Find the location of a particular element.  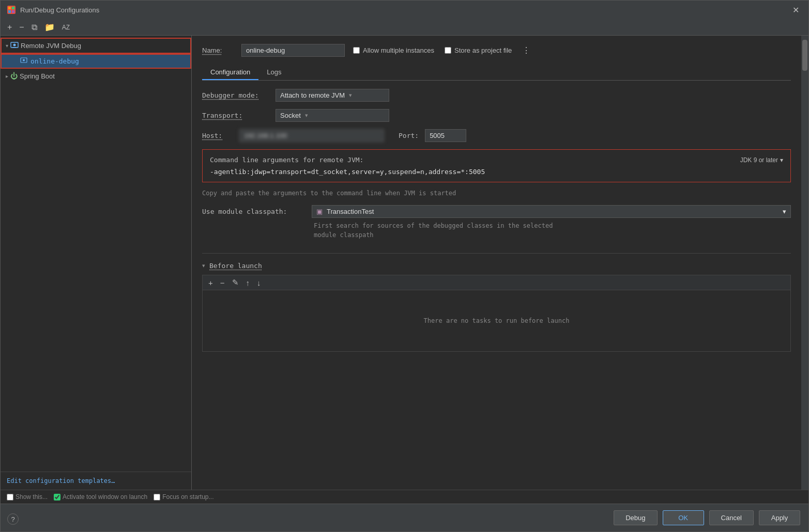

sidebar-group-label: Remote JVM Debug is located at coordinates (51, 45).